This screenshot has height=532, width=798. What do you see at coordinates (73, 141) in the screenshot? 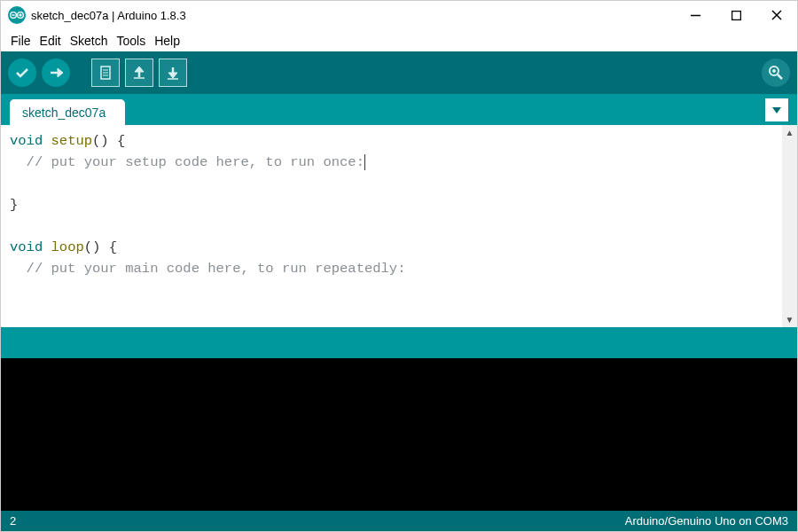
I see `code-function: setup` at bounding box center [73, 141].